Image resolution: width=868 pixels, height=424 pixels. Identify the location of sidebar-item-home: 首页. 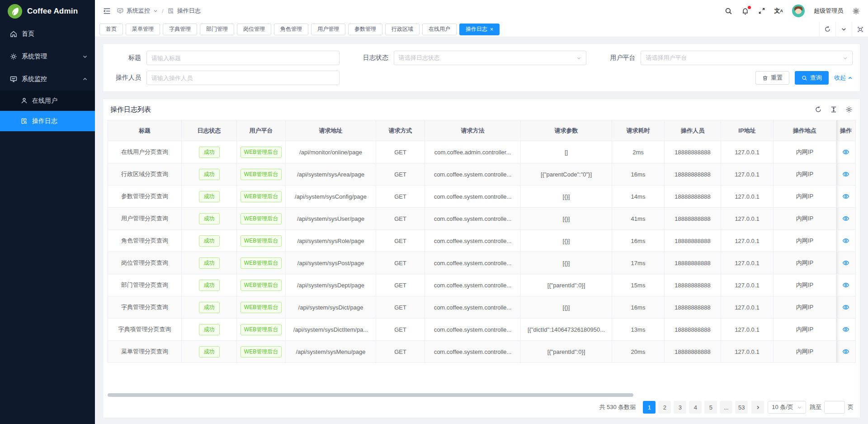
(47, 34).